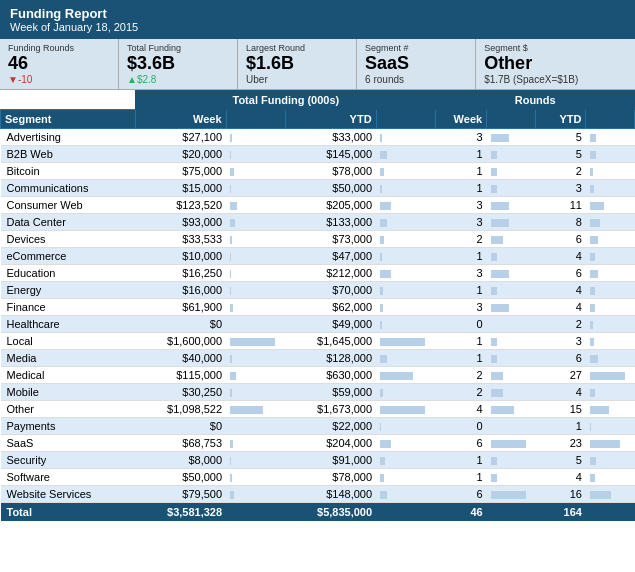 This screenshot has width=635, height=572. I want to click on funding-rounds-value: 46, so click(59, 64).